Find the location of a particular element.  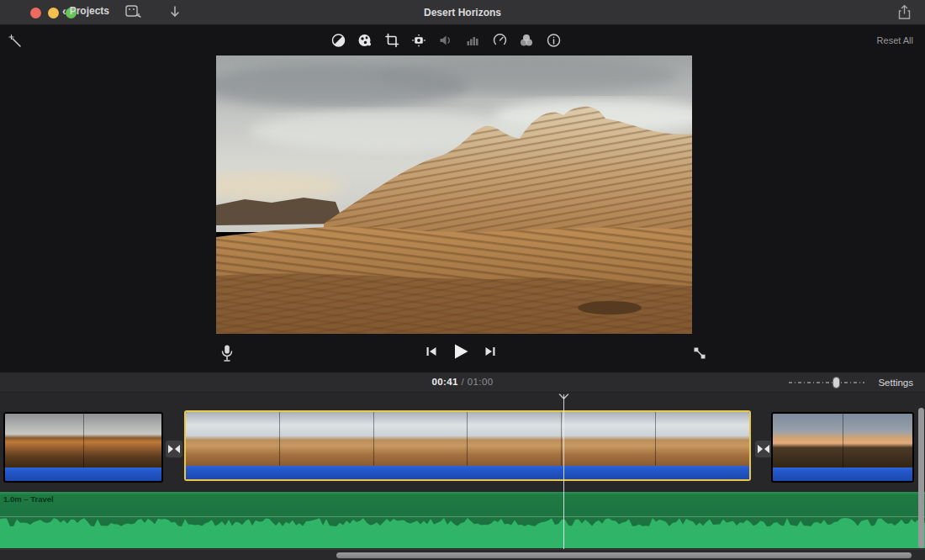

reset-all-button: Reset All is located at coordinates (895, 40).